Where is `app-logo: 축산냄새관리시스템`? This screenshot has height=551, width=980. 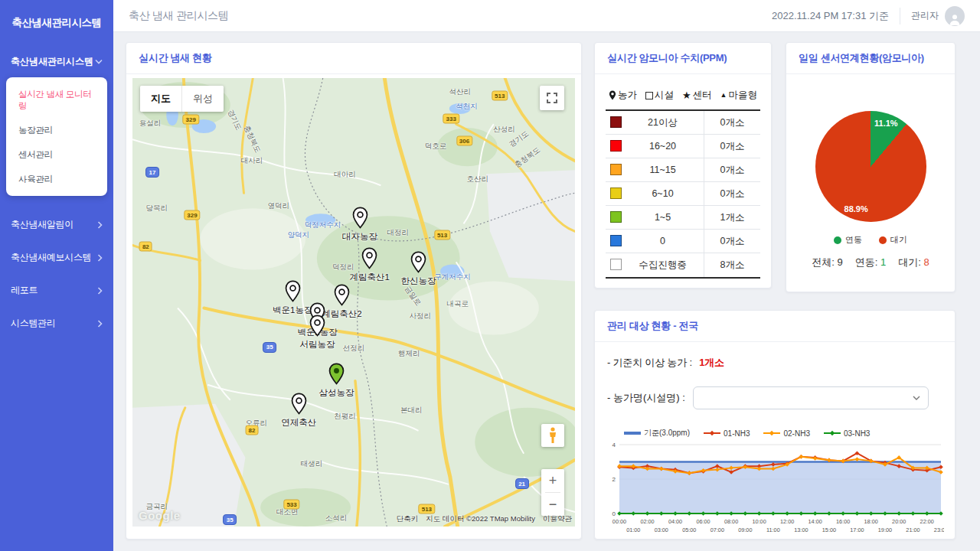 app-logo: 축산냄새관리시스템 is located at coordinates (57, 23).